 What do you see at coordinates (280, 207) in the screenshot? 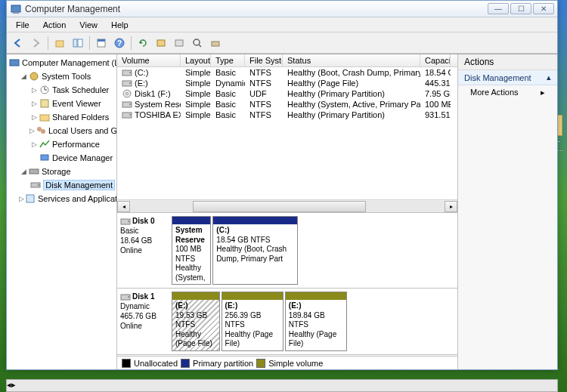
I see `scroll-thumb` at bounding box center [280, 207].